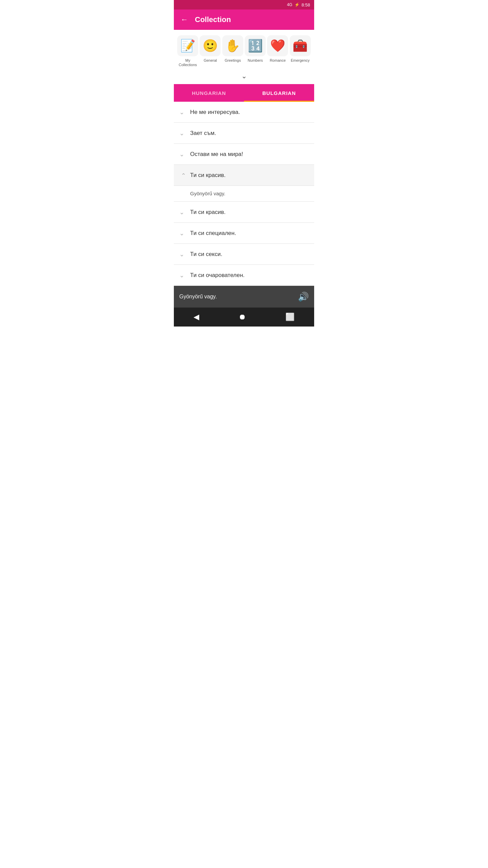  What do you see at coordinates (206, 254) in the screenshot?
I see `phrase-text-7: Ти си секси.` at bounding box center [206, 254].